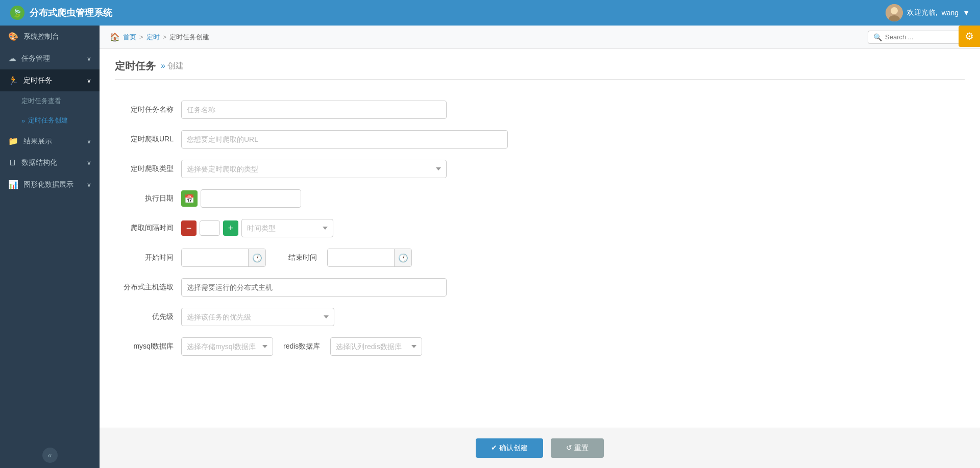 This screenshot has width=980, height=468. Describe the element at coordinates (189, 228) in the screenshot. I see `interval-minus-button: −` at that location.